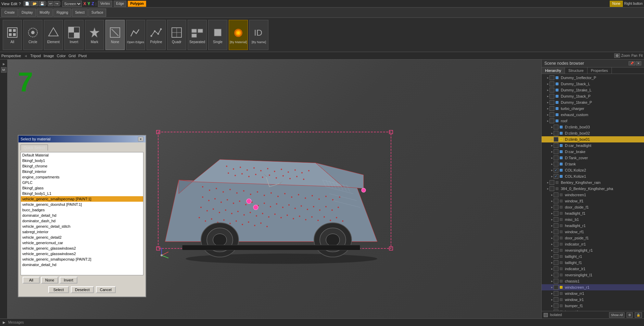 This screenshot has height=326, width=644. Describe the element at coordinates (593, 226) in the screenshot. I see `tree-item: ▸ headlight_r1` at that location.